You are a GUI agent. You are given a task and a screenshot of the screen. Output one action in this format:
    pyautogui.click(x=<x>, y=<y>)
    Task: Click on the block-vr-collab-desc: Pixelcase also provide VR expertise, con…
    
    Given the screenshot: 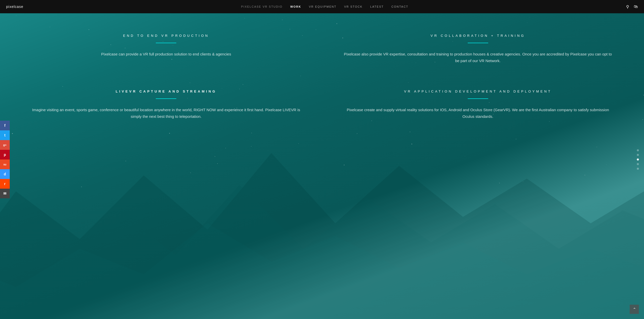 What is the action you would take?
    pyautogui.click(x=478, y=57)
    